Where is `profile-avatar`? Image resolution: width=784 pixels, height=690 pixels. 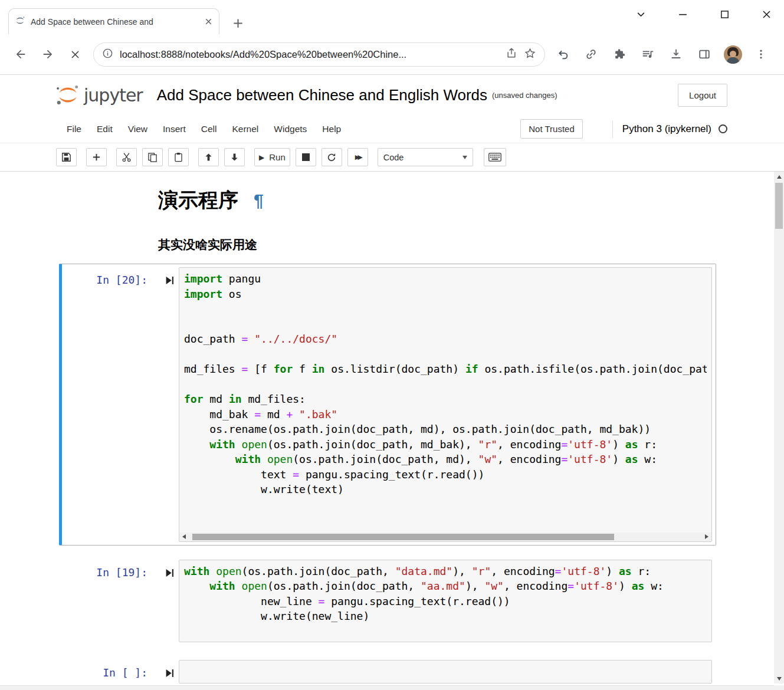 profile-avatar is located at coordinates (733, 54).